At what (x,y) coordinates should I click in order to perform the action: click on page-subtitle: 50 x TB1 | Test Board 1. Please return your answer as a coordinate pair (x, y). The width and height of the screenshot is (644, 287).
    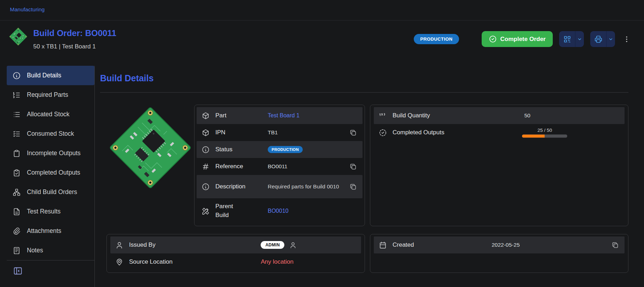
    Looking at the image, I should click on (75, 47).